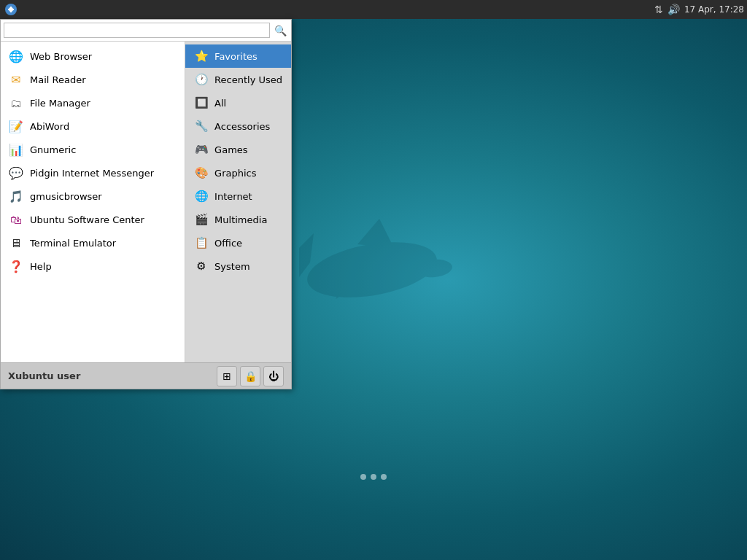 The height and width of the screenshot is (560, 747). I want to click on app-item-gmusicbrowser: 🎵 gmusicbrowser, so click(93, 196).